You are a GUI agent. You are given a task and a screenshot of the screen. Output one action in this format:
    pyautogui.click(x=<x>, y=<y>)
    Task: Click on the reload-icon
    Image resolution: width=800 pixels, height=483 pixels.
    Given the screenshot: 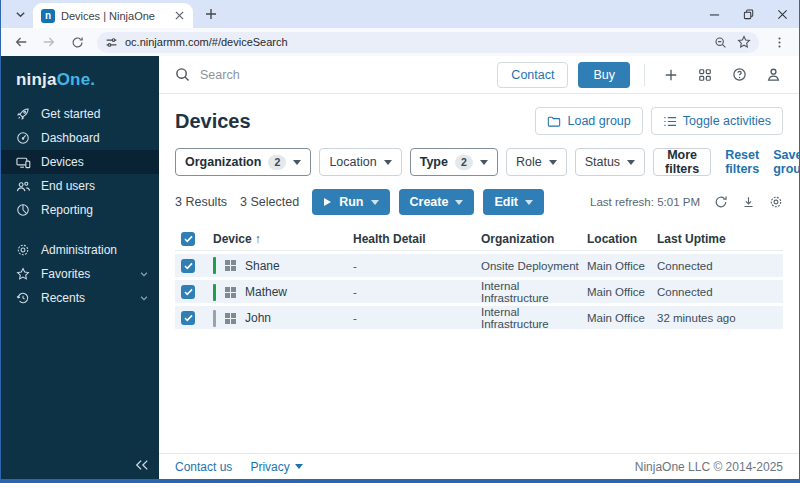 What is the action you would take?
    pyautogui.click(x=77, y=42)
    